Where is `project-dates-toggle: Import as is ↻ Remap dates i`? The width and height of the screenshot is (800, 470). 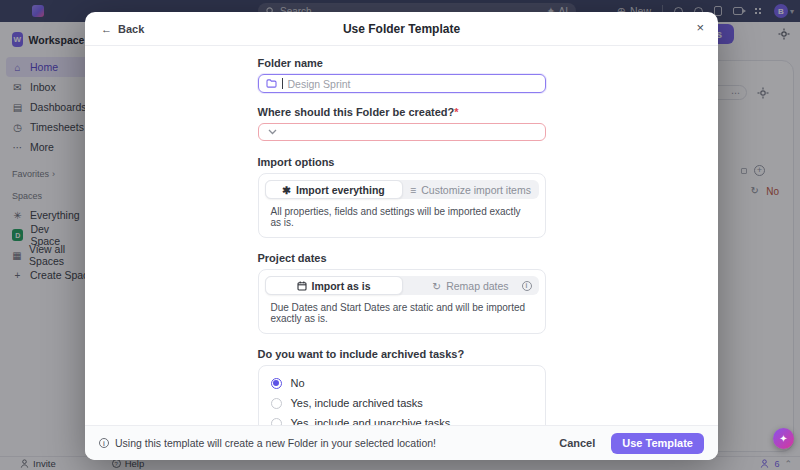 project-dates-toggle: Import as is ↻ Remap dates i is located at coordinates (402, 286).